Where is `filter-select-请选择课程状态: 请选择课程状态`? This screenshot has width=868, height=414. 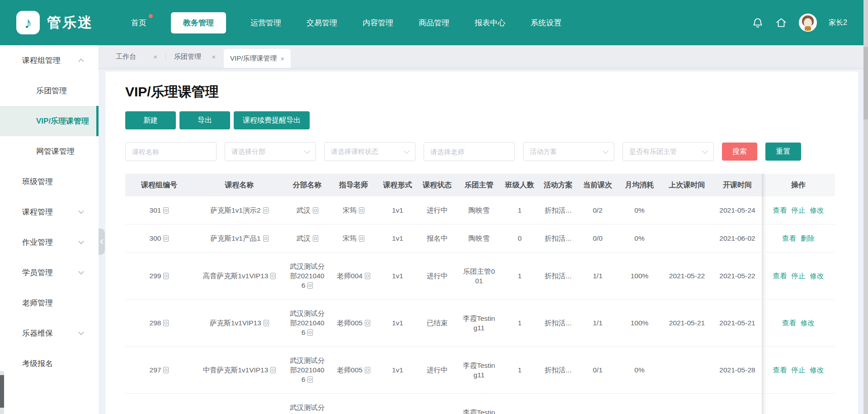 filter-select-请选择课程状态: 请选择课程状态 is located at coordinates (370, 152).